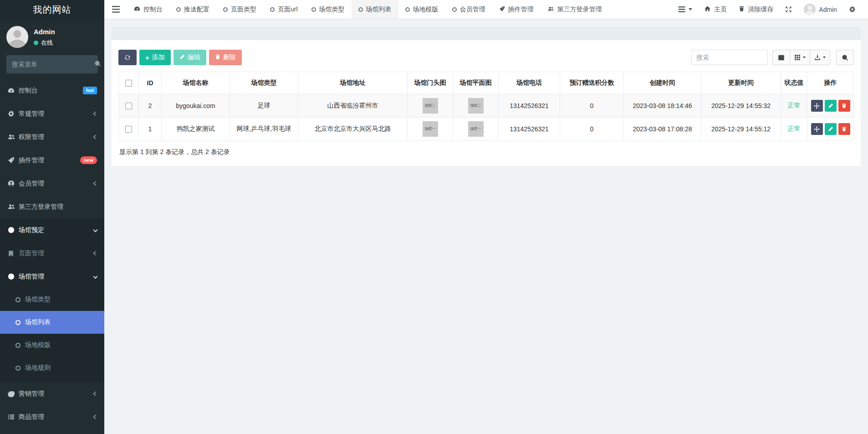 The width and height of the screenshot is (868, 434). Describe the element at coordinates (353, 129) in the screenshot. I see `cell-address: 北京市北京市大兴区马北路` at that location.